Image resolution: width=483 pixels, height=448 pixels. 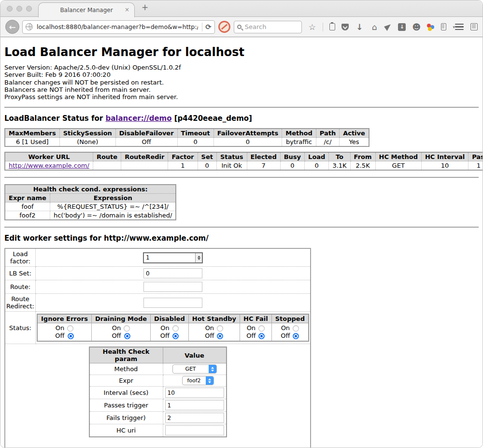 I want to click on bookmark-star-icon: ☆, so click(x=312, y=27).